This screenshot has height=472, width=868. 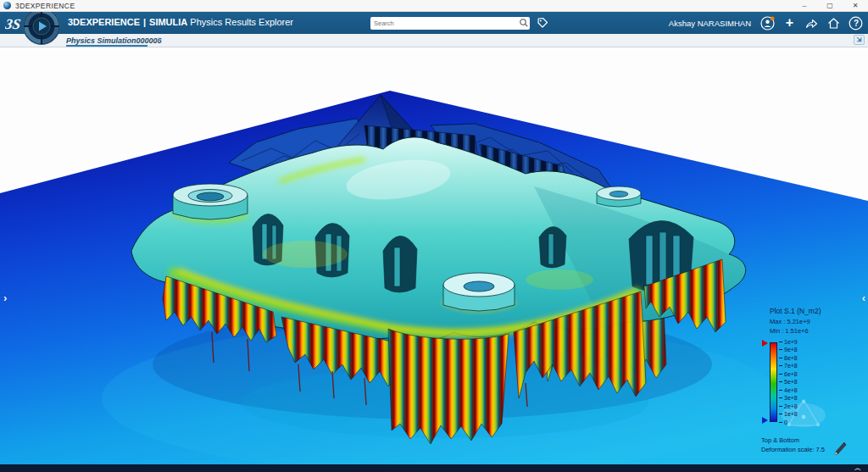 I want to click on window-app-icon, so click(x=7, y=5).